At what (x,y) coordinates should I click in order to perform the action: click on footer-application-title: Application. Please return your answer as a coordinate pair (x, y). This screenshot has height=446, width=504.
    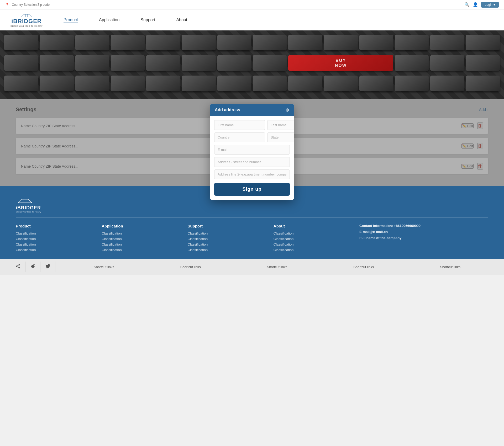
    Looking at the image, I should click on (144, 226).